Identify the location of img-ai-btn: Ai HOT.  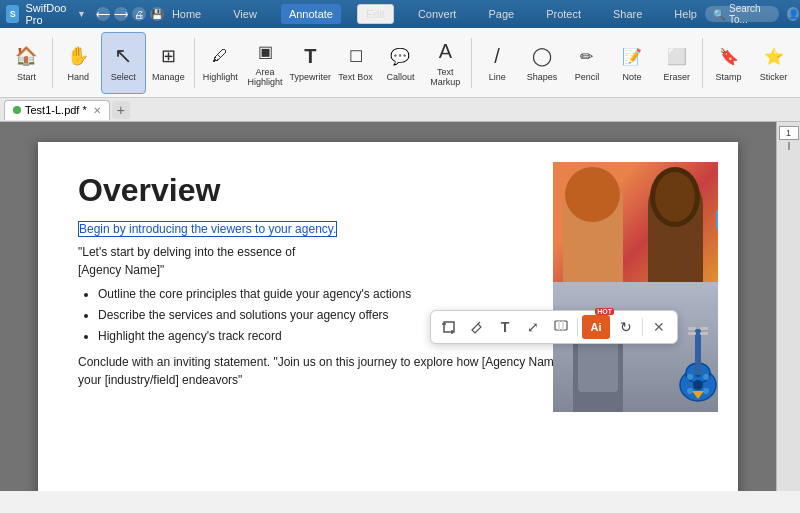
(596, 327).